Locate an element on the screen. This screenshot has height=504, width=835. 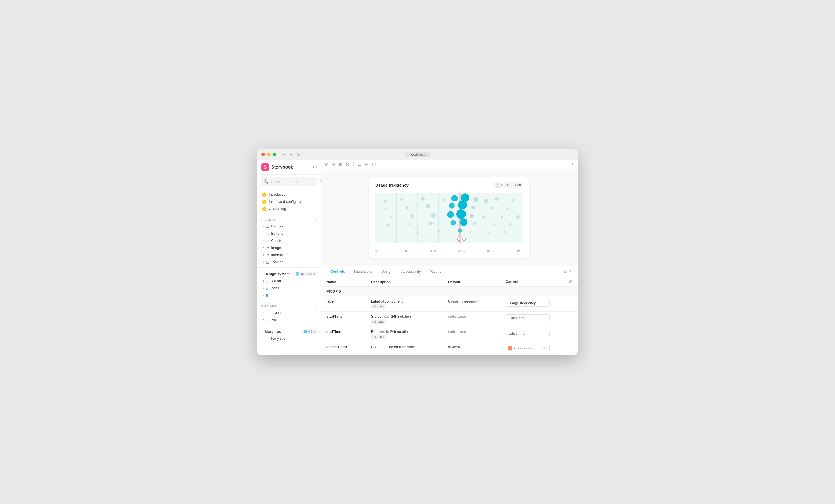
sidebar-item-pricing: › ⊞ Pricing is located at coordinates (289, 320).